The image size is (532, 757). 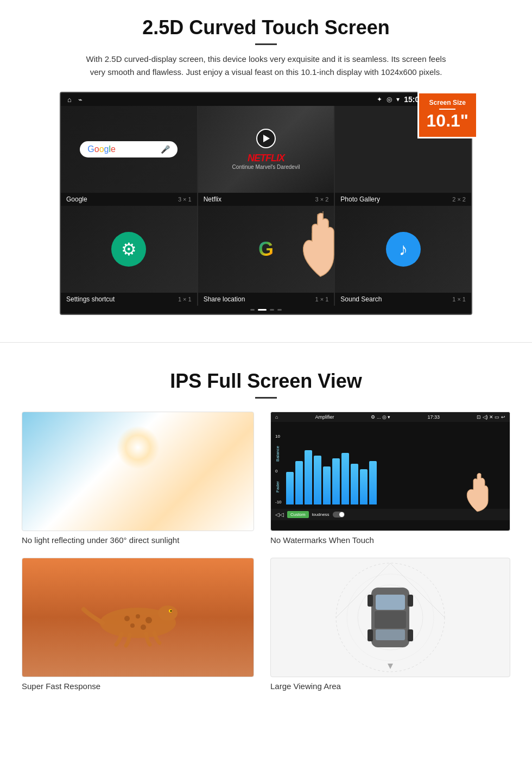 What do you see at coordinates (318, 244) in the screenshot?
I see `hand-pointing-icon` at bounding box center [318, 244].